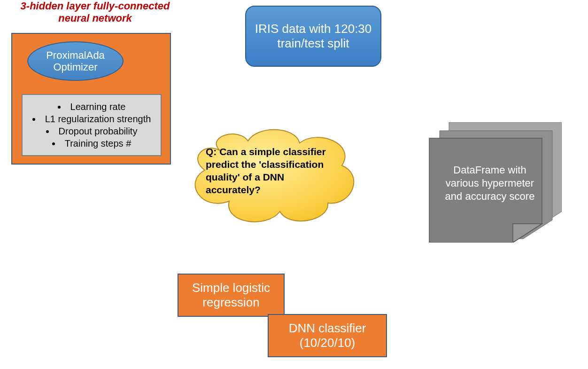 The image size is (588, 369). I want to click on optimizer-oval: ProximalAda Optimizer, so click(75, 61).